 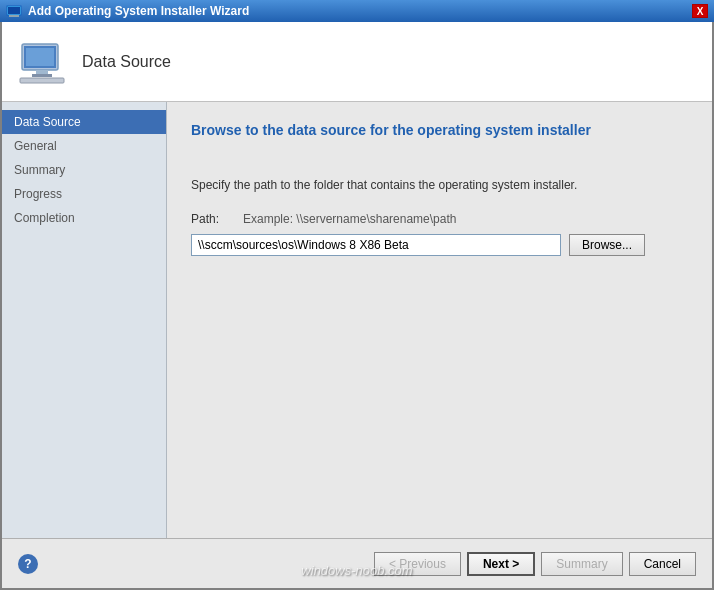 What do you see at coordinates (440, 245) in the screenshot?
I see `path-input-row: Browse...` at bounding box center [440, 245].